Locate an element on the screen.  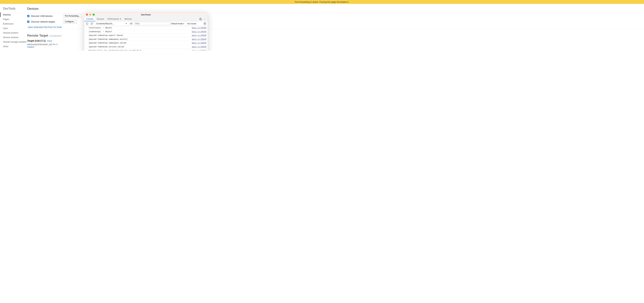
open-dedicated-devtools-link: Open dedicated DevTools for Node is located at coordinates (45, 27).